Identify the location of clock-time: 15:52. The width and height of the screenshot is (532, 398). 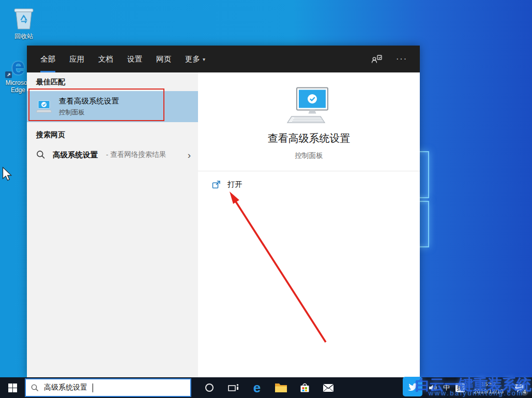
(489, 384).